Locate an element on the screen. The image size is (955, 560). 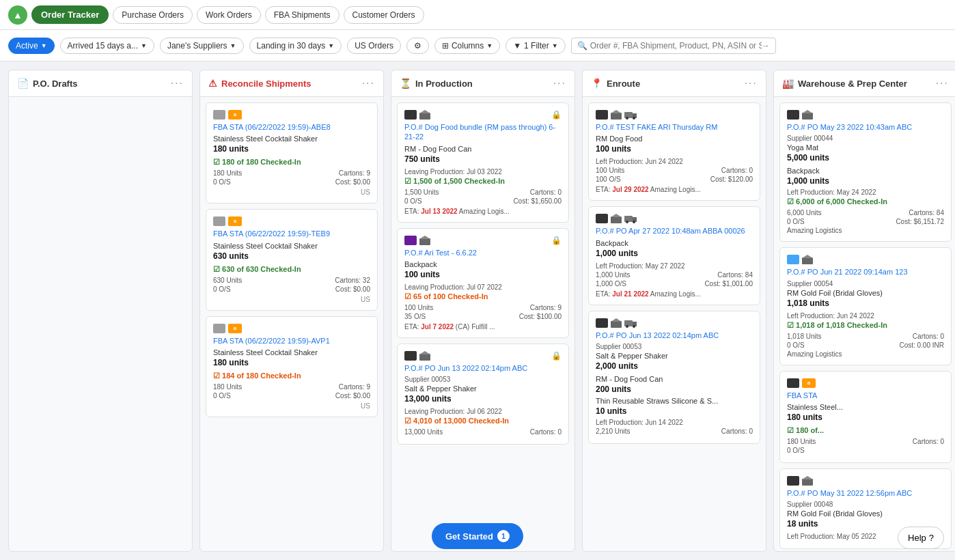
card-inprod-1: 🔒 P.O.# Dog Food bundle (RM pass through… is located at coordinates (483, 163).